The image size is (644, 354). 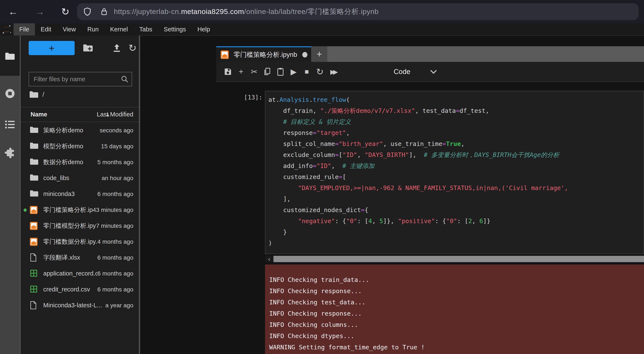 I want to click on file-browser-icon, so click(x=10, y=56).